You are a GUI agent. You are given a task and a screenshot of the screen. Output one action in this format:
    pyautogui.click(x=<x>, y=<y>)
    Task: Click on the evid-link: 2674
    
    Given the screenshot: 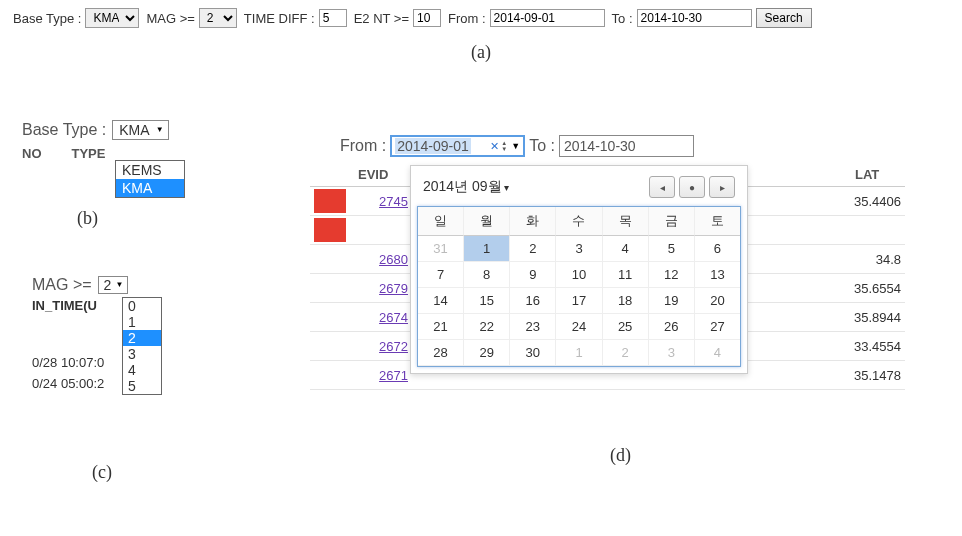 What is the action you would take?
    pyautogui.click(x=378, y=318)
    